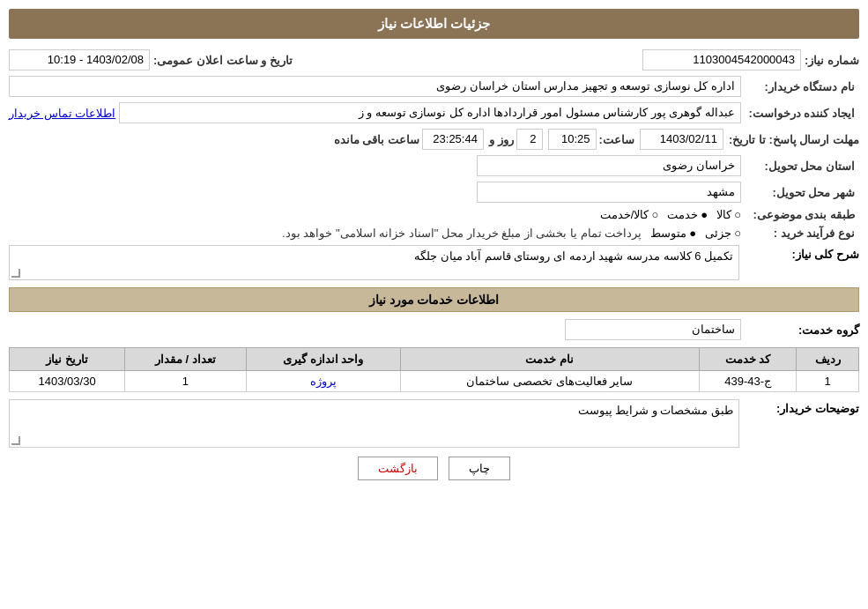  What do you see at coordinates (434, 360) in the screenshot?
I see `services-table-head: ردیف کد خدمت نام خدمت واحد اندازه گیری ت…` at bounding box center [434, 360].